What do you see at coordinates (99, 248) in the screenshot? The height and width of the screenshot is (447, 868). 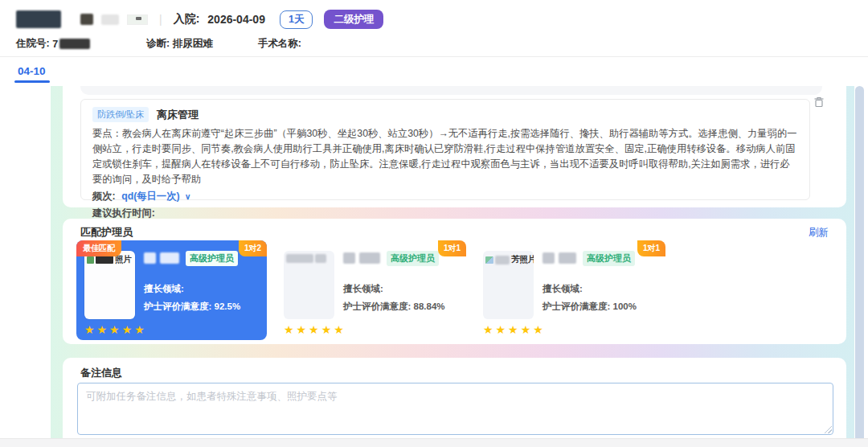 I see `best-match-ribbon: 最佳匹配` at bounding box center [99, 248].